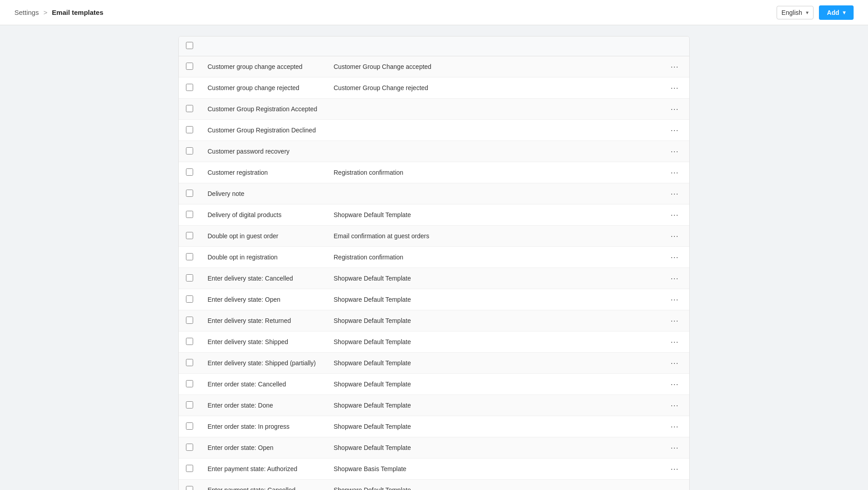 The width and height of the screenshot is (868, 490). What do you see at coordinates (27, 13) in the screenshot?
I see `breadcrumb-settings: Settings` at bounding box center [27, 13].